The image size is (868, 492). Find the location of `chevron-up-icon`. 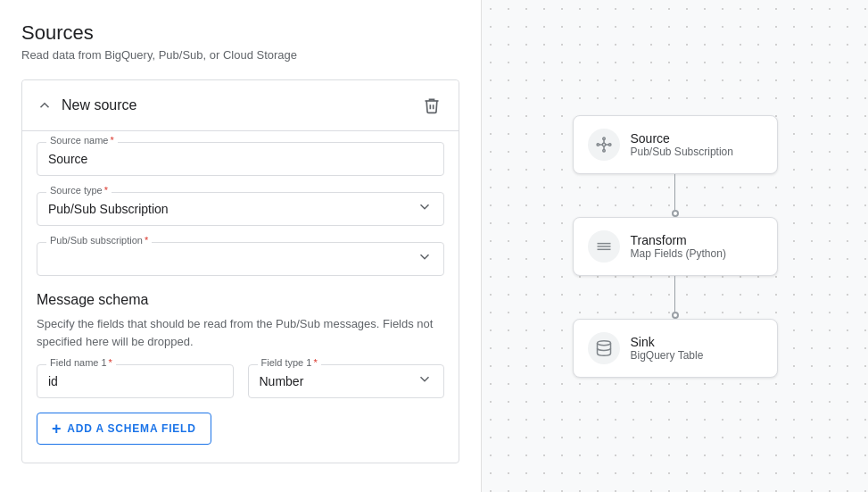

chevron-up-icon is located at coordinates (45, 105).